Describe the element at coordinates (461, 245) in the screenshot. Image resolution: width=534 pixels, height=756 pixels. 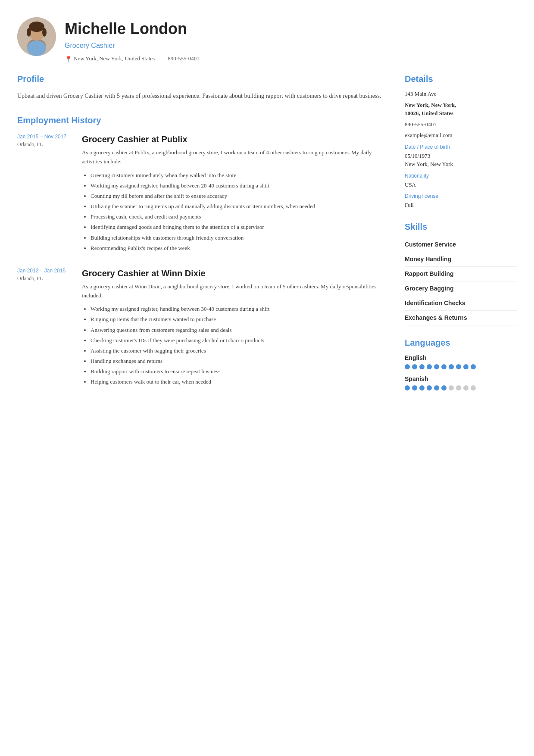
I see `skill-item-1: Customer Service` at that location.